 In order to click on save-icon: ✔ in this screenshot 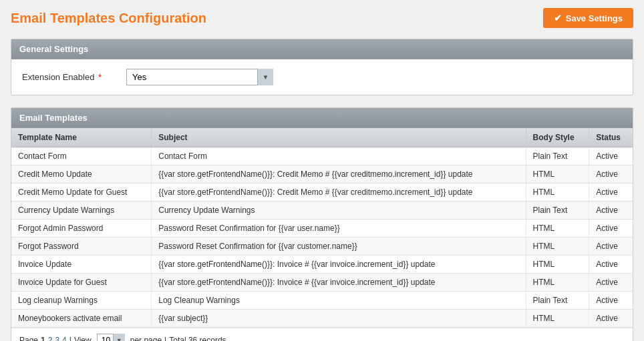, I will do `click(558, 18)`.